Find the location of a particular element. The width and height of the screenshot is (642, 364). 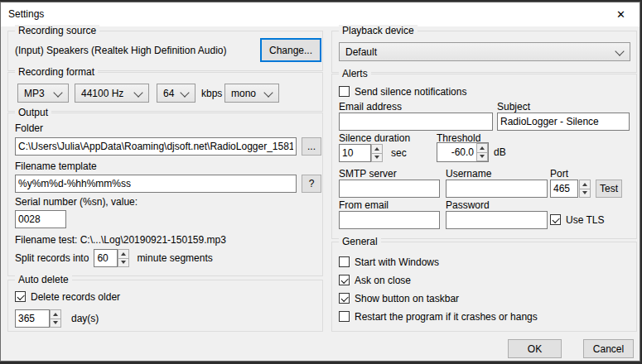

ask-on-close-label: Ask on close is located at coordinates (383, 280).